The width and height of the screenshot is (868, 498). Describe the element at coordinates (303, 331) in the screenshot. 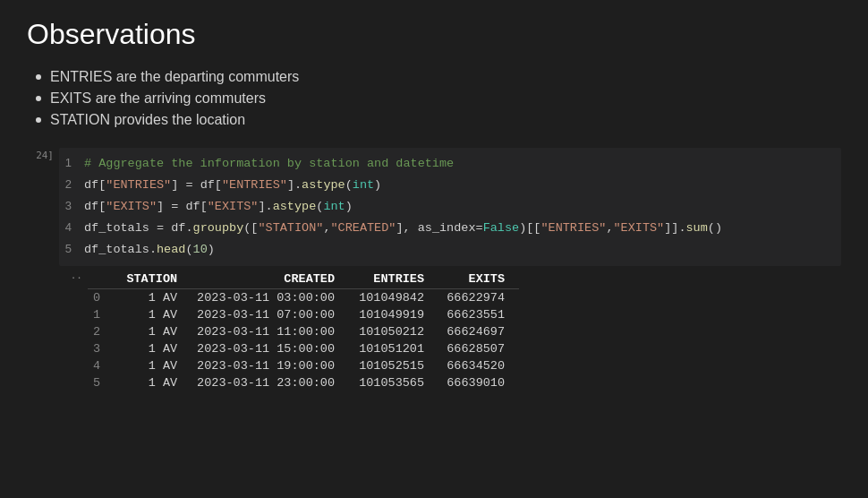

I see `table-row: 21 AV2023-03-11 11:00:001010502126662469…` at that location.